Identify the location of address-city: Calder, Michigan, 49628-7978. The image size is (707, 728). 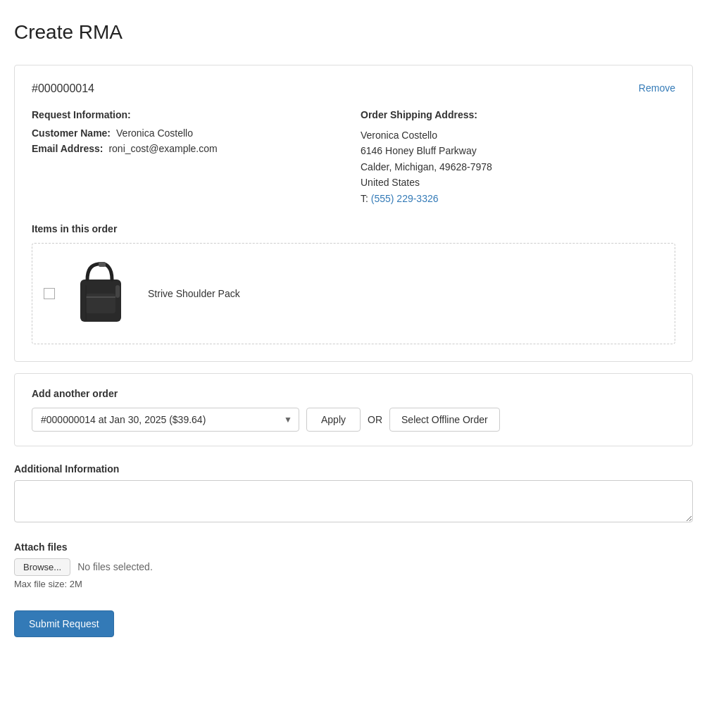
(518, 167).